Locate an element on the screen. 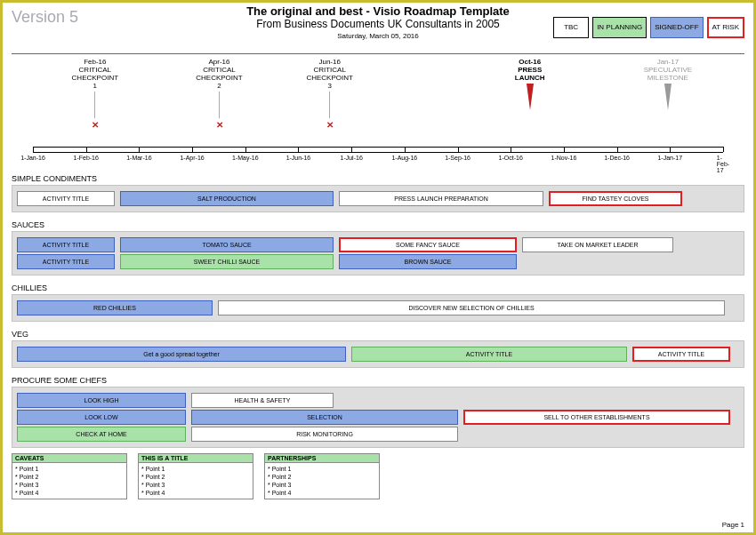  activity-bar: PRESS LAUNCH PREPARATION is located at coordinates (441, 199).